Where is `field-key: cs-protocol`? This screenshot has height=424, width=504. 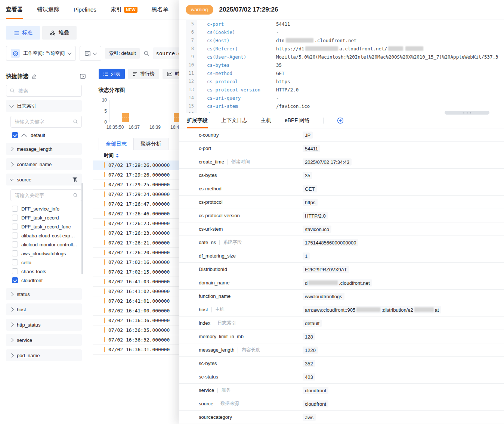
field-key: cs-protocol is located at coordinates (237, 81).